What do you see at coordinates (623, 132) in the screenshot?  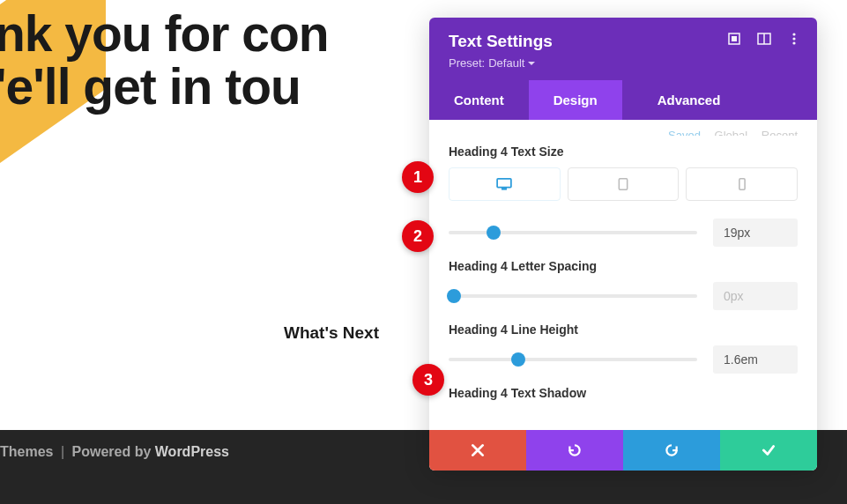 I see `body-top-row: Saved Global Recent` at bounding box center [623, 132].